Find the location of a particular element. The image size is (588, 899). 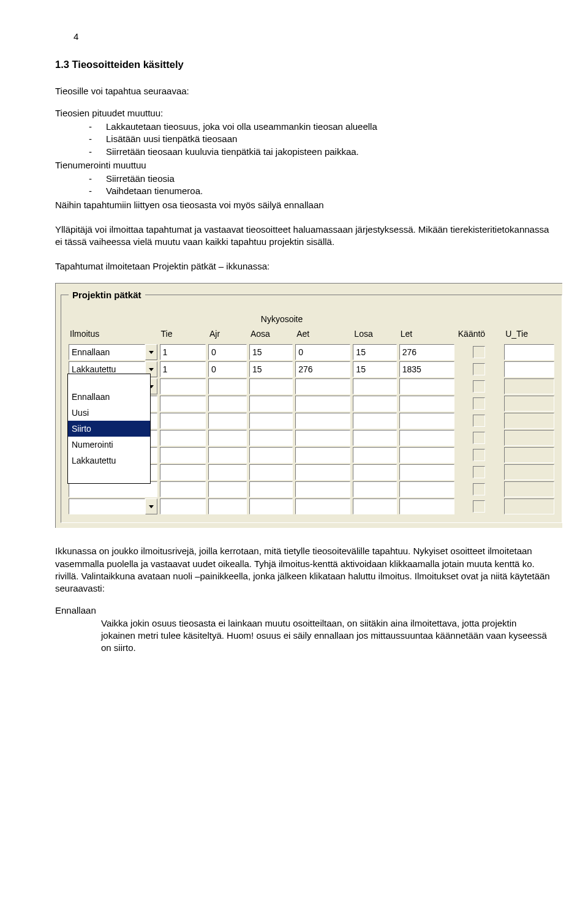

dropdown-option: Uusi is located at coordinates (109, 413).